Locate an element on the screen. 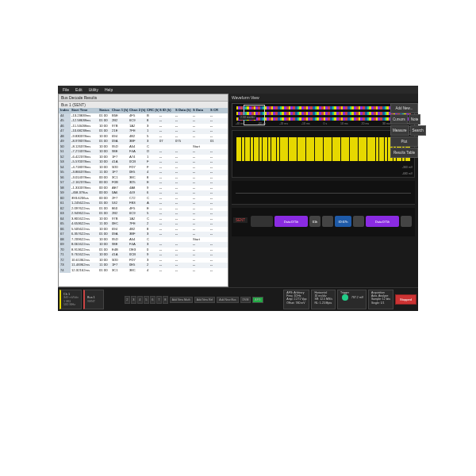 This screenshot has height=476, width=476. acquisition-info: Acquisition Auto, Analyze Sample: 12 bit… is located at coordinates (381, 300).